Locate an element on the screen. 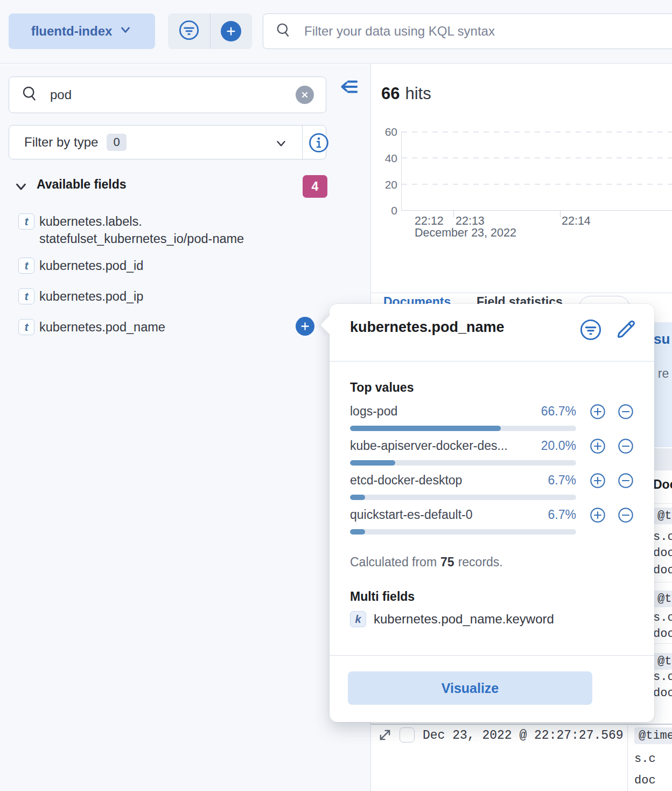  kql-query-bar: Filter your data using KQL syntax is located at coordinates (467, 31).